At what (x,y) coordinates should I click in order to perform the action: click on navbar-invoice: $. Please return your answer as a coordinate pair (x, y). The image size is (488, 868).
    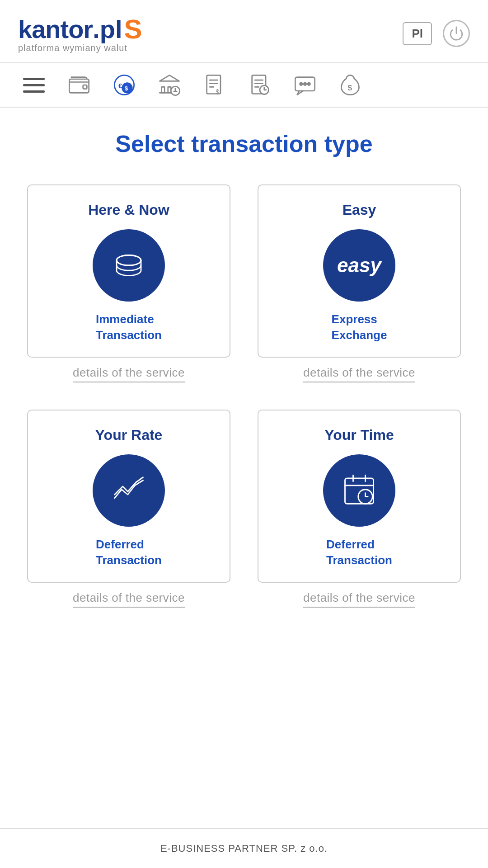
    Looking at the image, I should click on (215, 85).